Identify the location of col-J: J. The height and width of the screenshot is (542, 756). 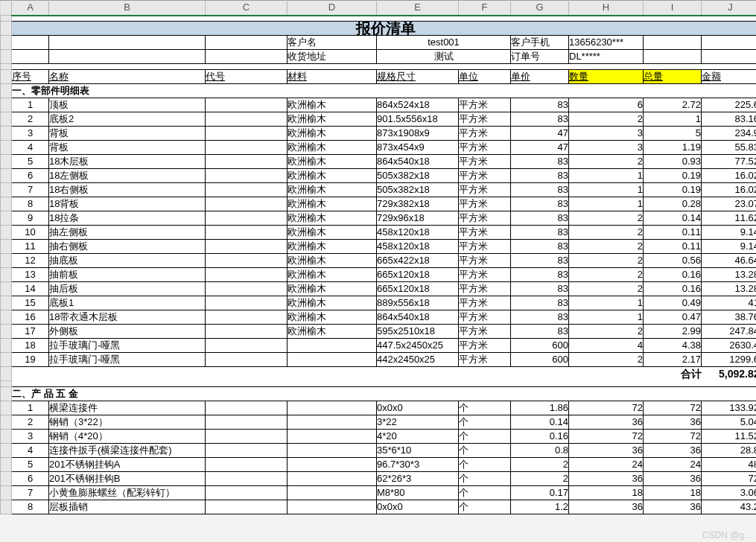
(729, 8).